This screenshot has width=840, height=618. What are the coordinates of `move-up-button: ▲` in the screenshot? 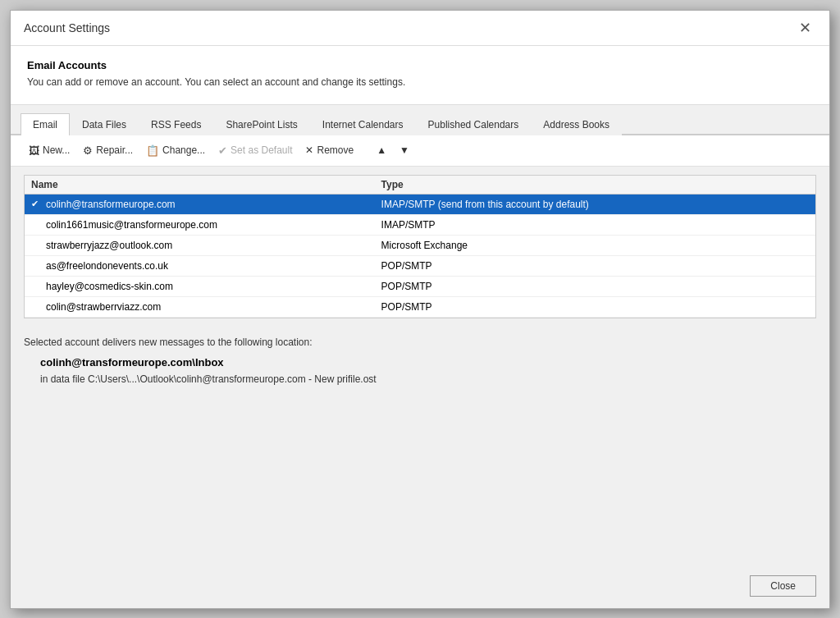 It's located at (381, 150).